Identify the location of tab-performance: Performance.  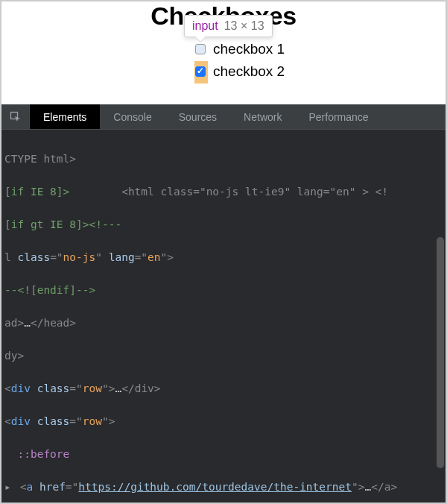
(338, 116).